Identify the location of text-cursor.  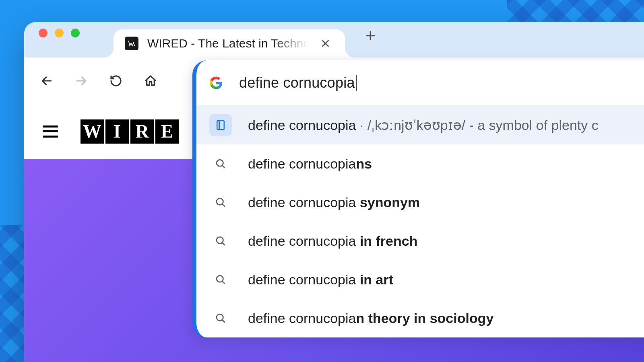
(356, 83).